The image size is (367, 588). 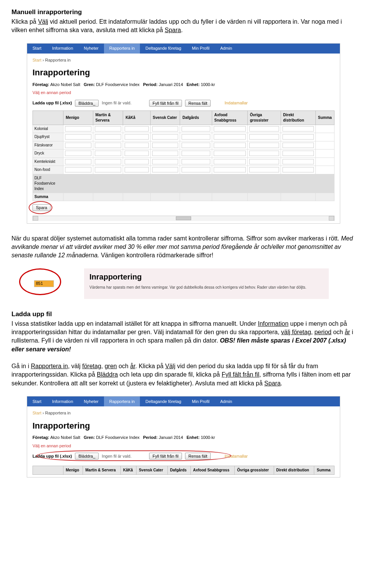 I want to click on col-kaka: KåKå, so click(x=128, y=470).